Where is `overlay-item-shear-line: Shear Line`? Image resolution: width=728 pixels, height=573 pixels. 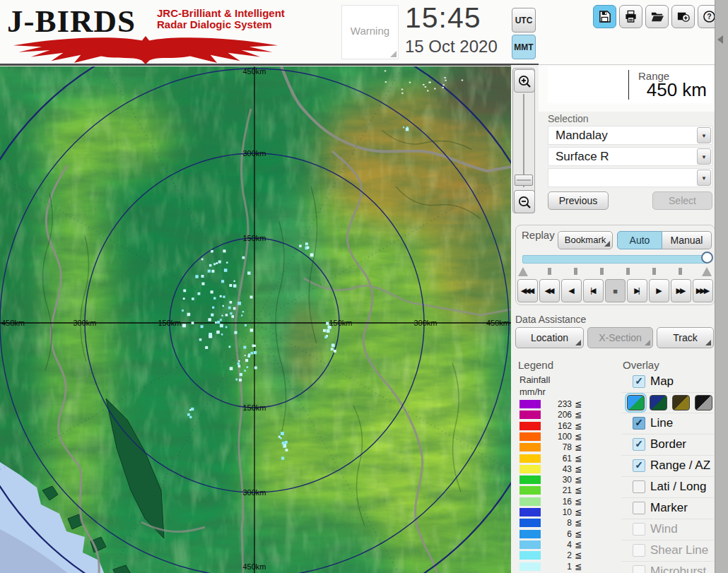 overlay-item-shear-line: Shear Line is located at coordinates (667, 550).